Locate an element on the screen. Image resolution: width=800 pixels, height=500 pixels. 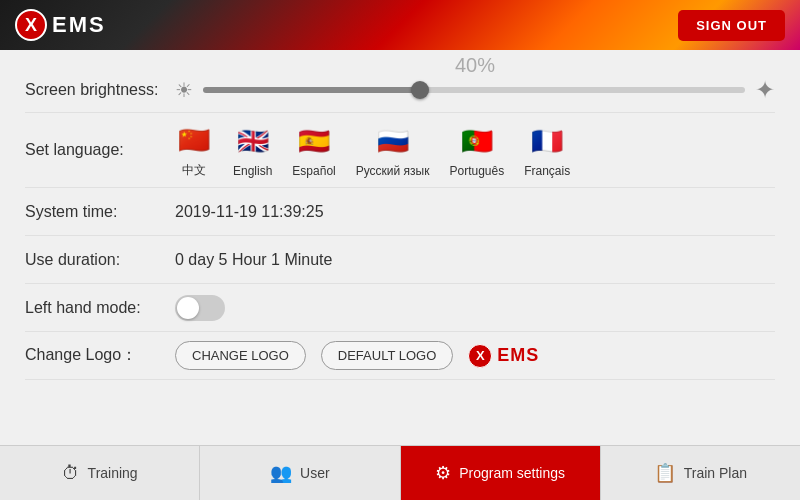
brightness-row: Screen brightness: 40% ☀ ✦ is located at coordinates (400, 89).